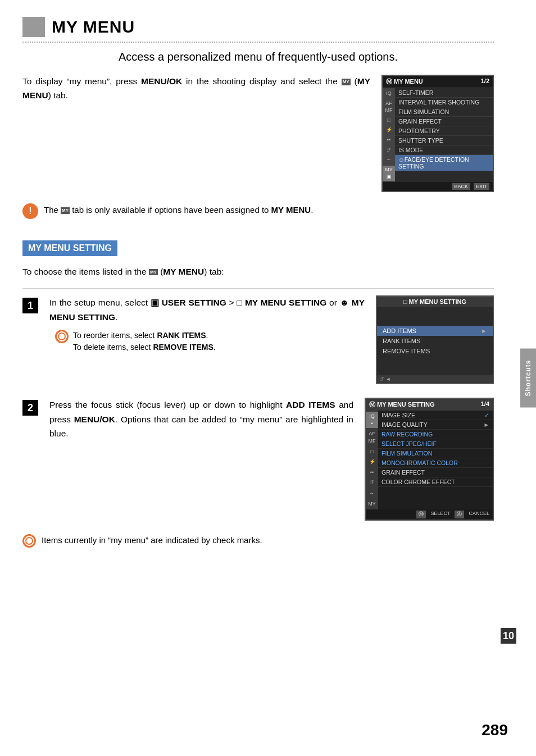 This screenshot has width=536, height=756. What do you see at coordinates (494, 730) in the screenshot?
I see `page-number: 289` at bounding box center [494, 730].